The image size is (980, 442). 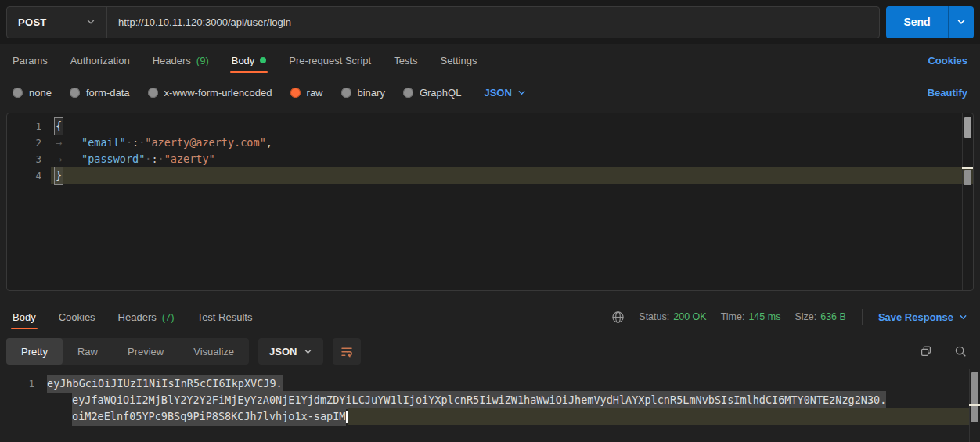 I want to click on code-line: 3 → "password" · : · "azerty", so click(x=490, y=160).